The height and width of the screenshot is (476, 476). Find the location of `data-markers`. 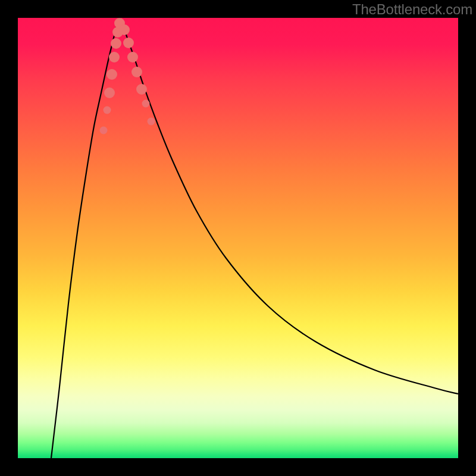

data-markers is located at coordinates (127, 76).